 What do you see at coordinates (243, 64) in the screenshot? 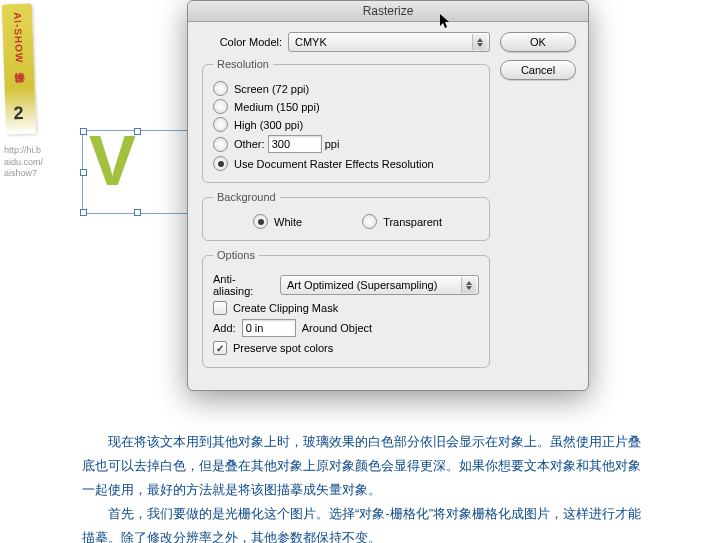
I see `resolution-legend: Resolution` at bounding box center [243, 64].